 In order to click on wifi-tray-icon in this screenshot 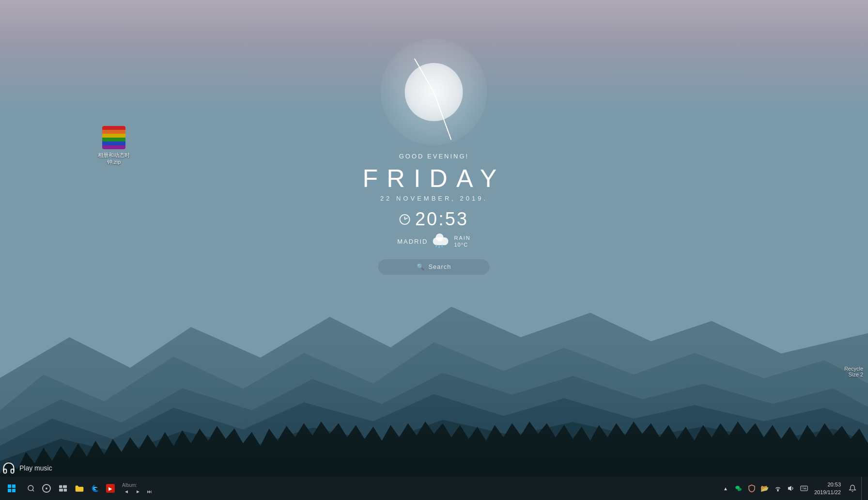, I will do `click(778, 488)`.